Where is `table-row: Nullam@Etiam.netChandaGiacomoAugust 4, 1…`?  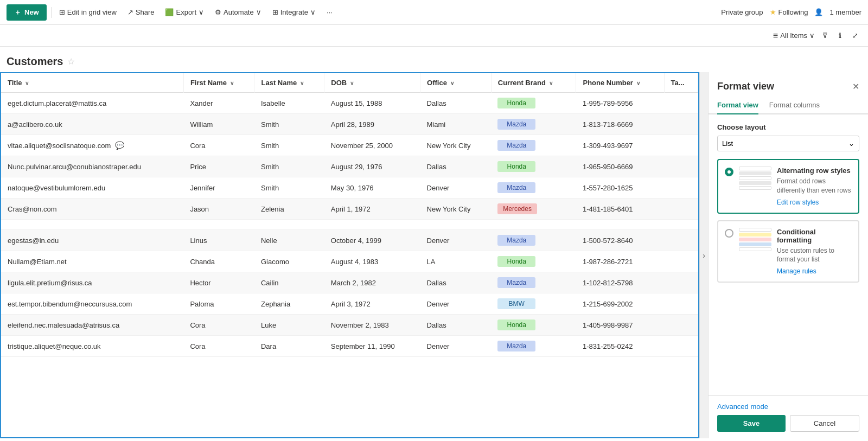 table-row: Nullam@Etiam.netChandaGiacomoAugust 4, 1… is located at coordinates (349, 261).